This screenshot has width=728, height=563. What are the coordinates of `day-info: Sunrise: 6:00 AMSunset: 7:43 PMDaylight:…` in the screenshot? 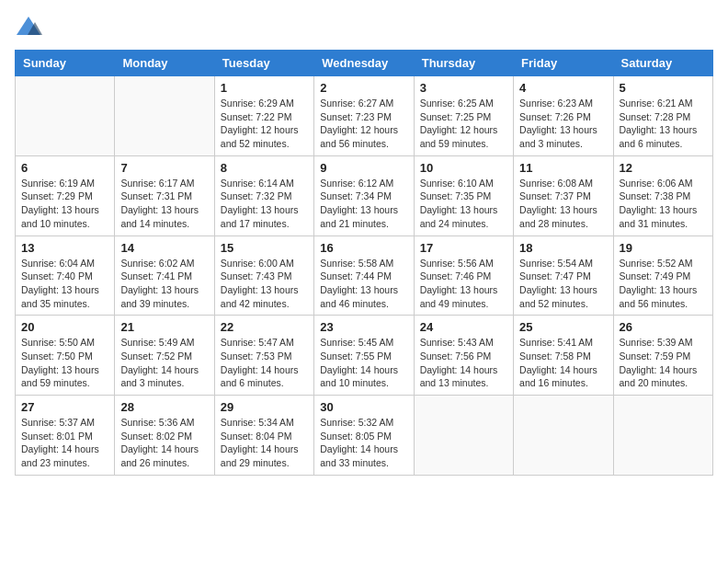 It's located at (265, 283).